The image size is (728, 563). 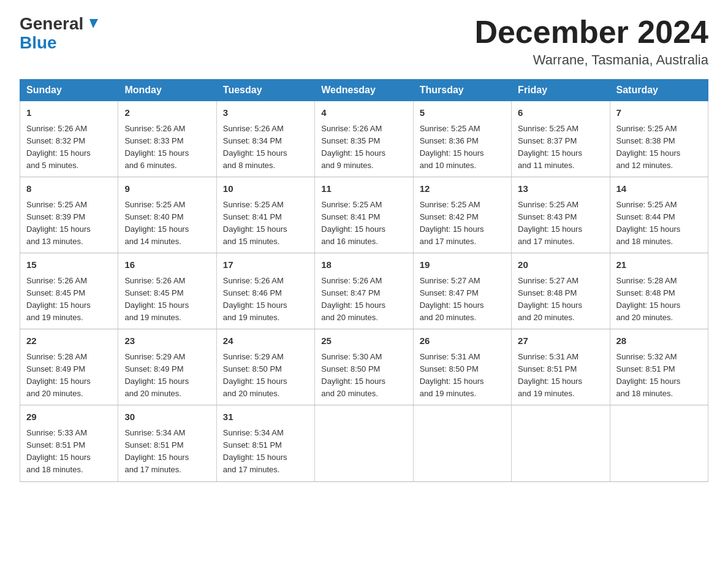 What do you see at coordinates (167, 189) in the screenshot?
I see `day-number: 9` at bounding box center [167, 189].